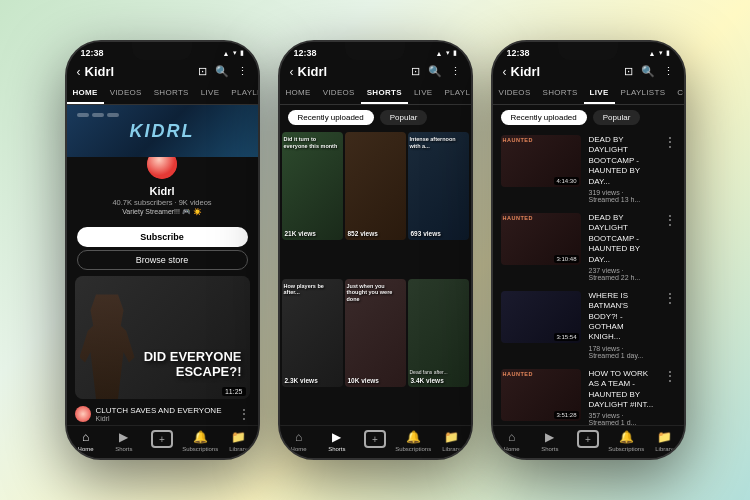 Image resolution: width=750 pixels, height=500 pixels. I want to click on home-icon-3: ⌂, so click(512, 437).